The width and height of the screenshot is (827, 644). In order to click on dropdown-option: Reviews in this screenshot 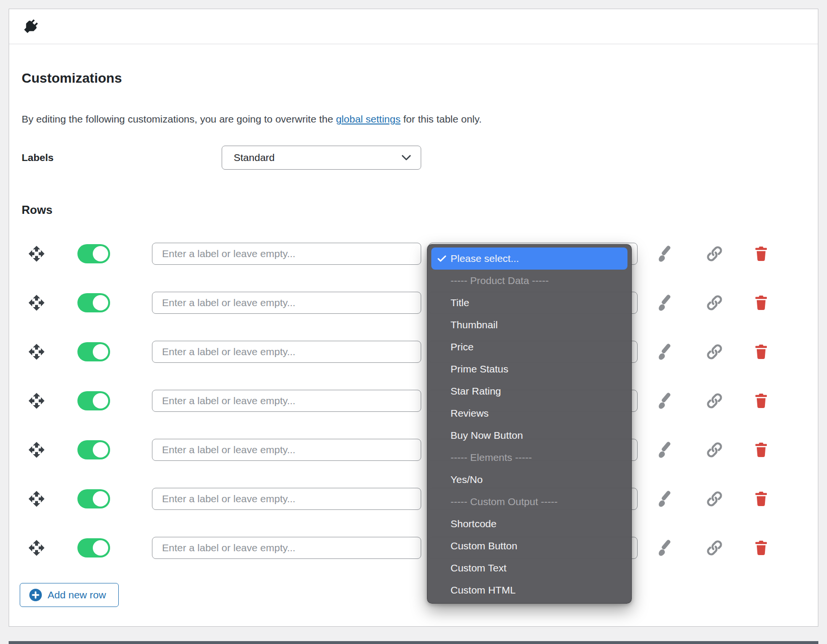, I will do `click(529, 413)`.